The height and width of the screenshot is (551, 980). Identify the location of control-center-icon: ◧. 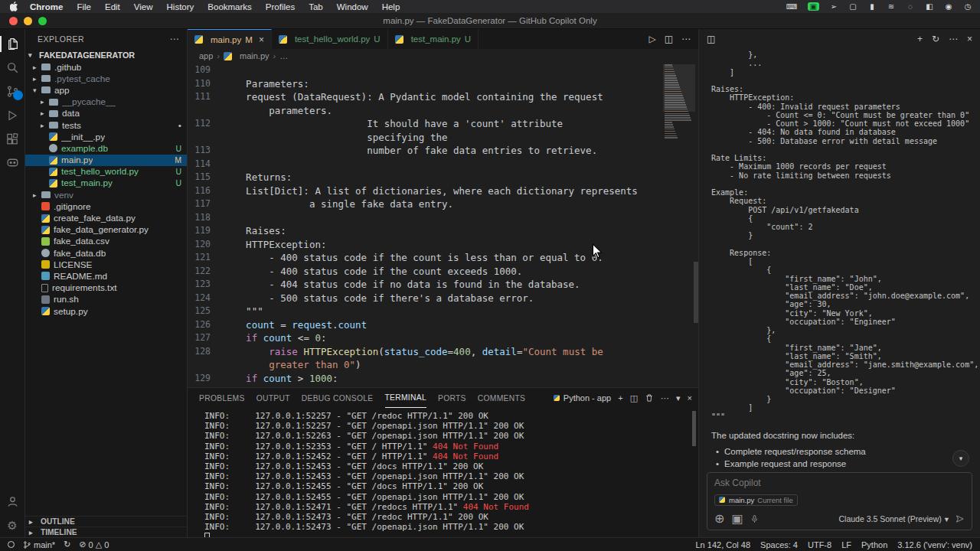
(929, 6).